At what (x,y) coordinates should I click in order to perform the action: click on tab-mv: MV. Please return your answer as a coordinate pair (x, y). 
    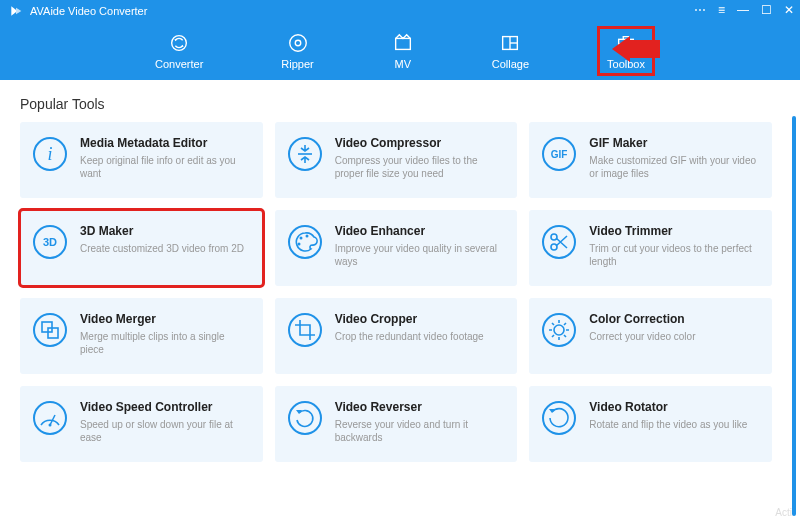
    Looking at the image, I should click on (403, 51).